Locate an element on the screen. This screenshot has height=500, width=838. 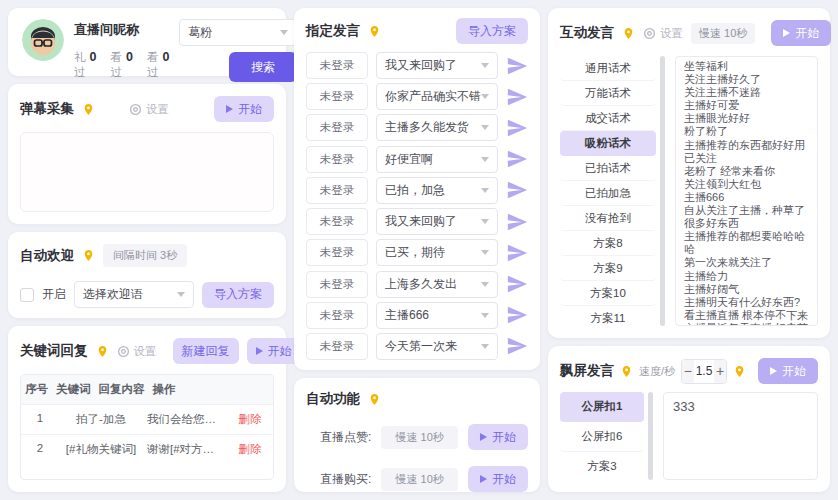
message-line: 看主播直播 根本停不下来 is located at coordinates (746, 316).